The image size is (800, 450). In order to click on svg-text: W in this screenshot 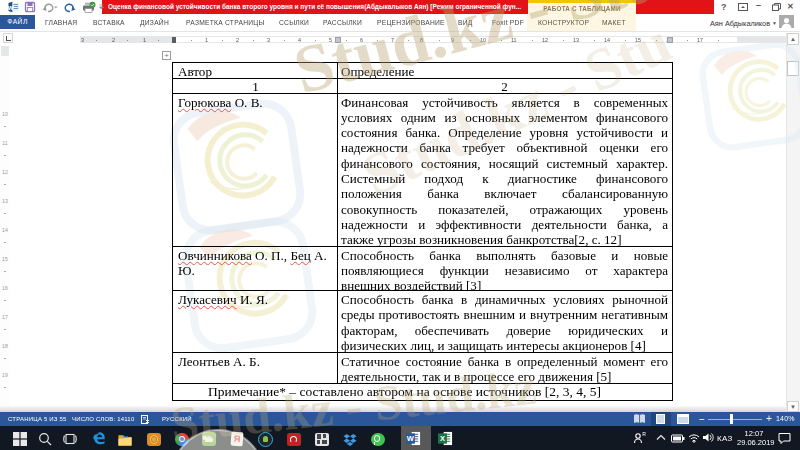, I will do `click(411, 438)`.